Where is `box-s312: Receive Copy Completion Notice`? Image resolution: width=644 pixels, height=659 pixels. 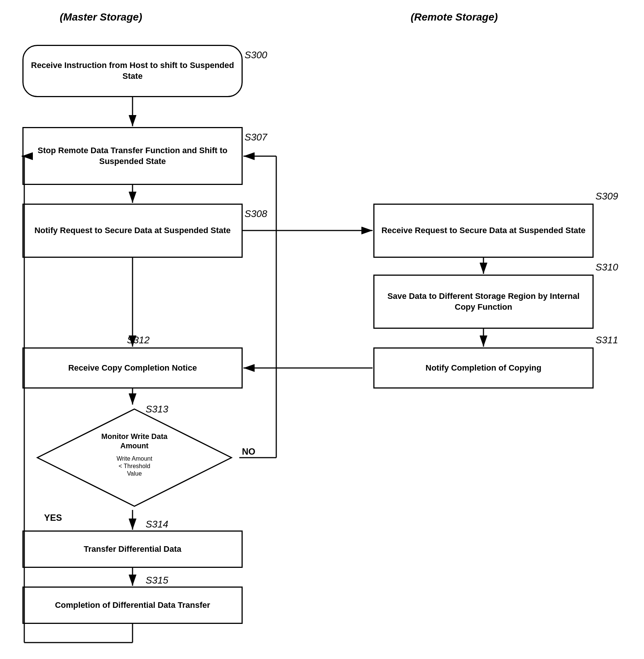 box-s312: Receive Copy Completion Notice is located at coordinates (133, 368).